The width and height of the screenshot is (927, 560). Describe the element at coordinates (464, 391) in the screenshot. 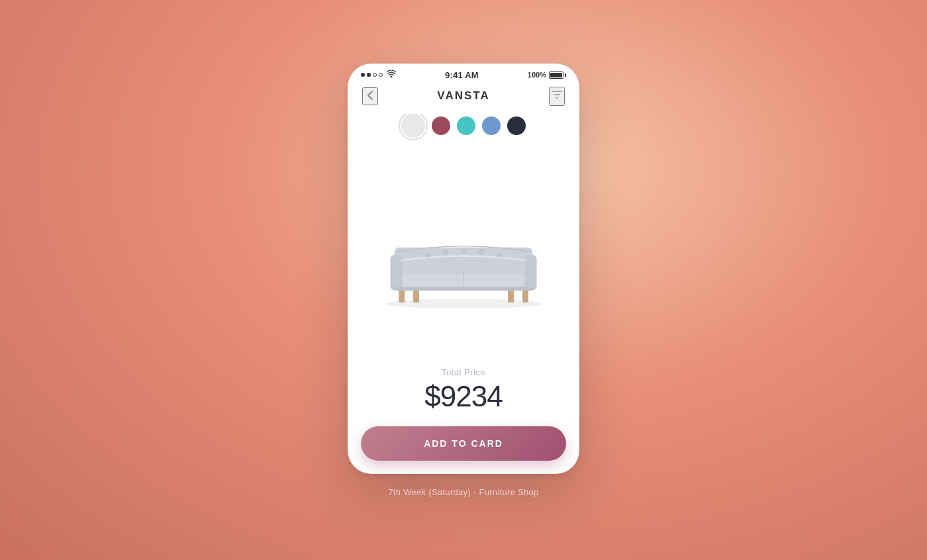

I see `price-section: Total Price $9234` at that location.